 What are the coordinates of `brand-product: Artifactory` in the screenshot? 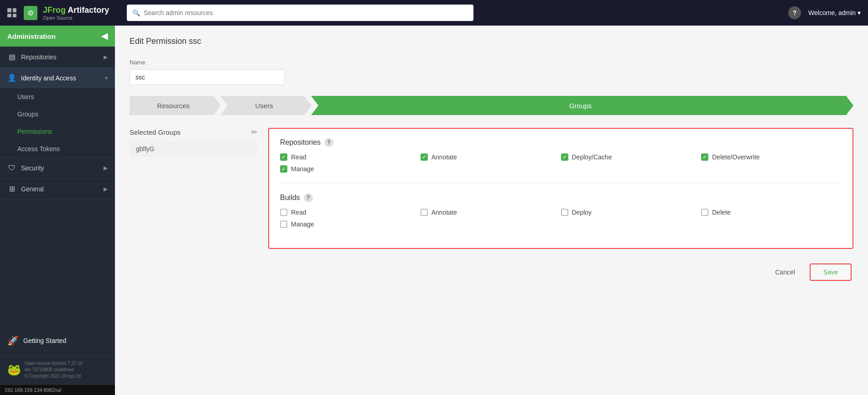 It's located at (88, 10).